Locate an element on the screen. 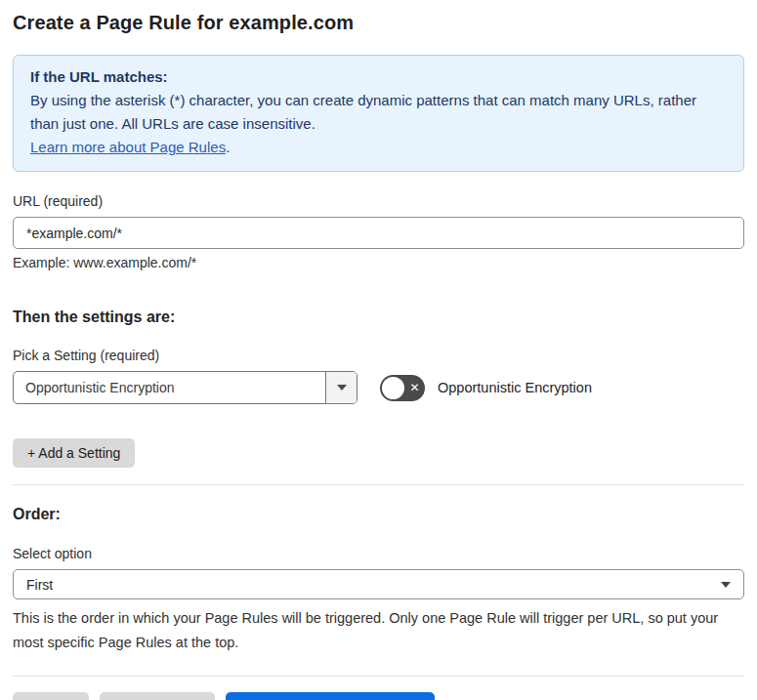 This screenshot has height=700, width=757. footer-divider is located at coordinates (379, 676).